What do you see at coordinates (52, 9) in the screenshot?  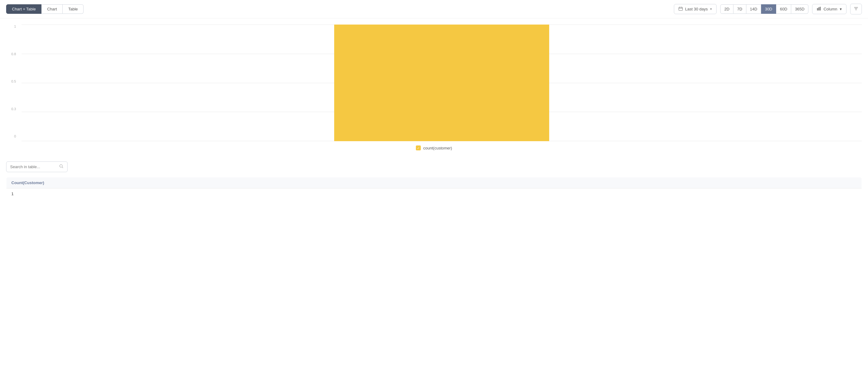 I see `chart-view-button: Chart` at bounding box center [52, 9].